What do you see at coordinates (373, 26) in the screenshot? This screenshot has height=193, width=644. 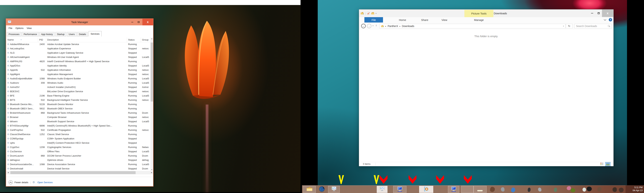 I see `recent-locations-icon: ▾` at bounding box center [373, 26].